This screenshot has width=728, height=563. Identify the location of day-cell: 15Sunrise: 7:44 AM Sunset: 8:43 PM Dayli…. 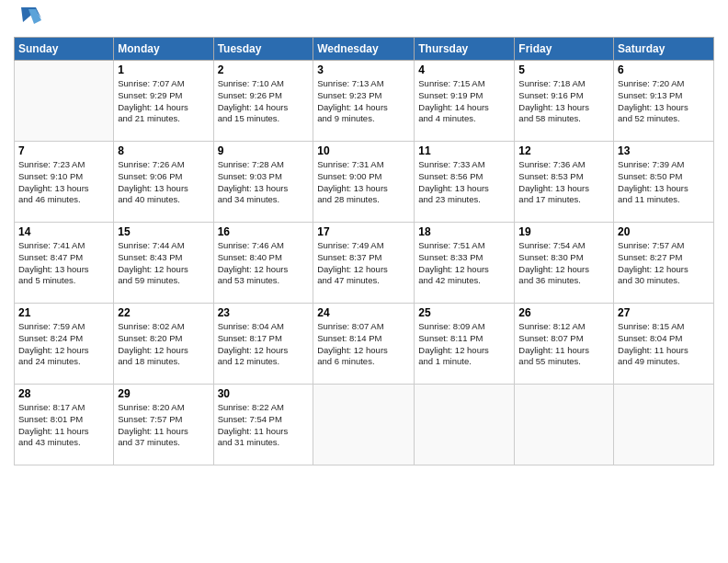
(164, 263).